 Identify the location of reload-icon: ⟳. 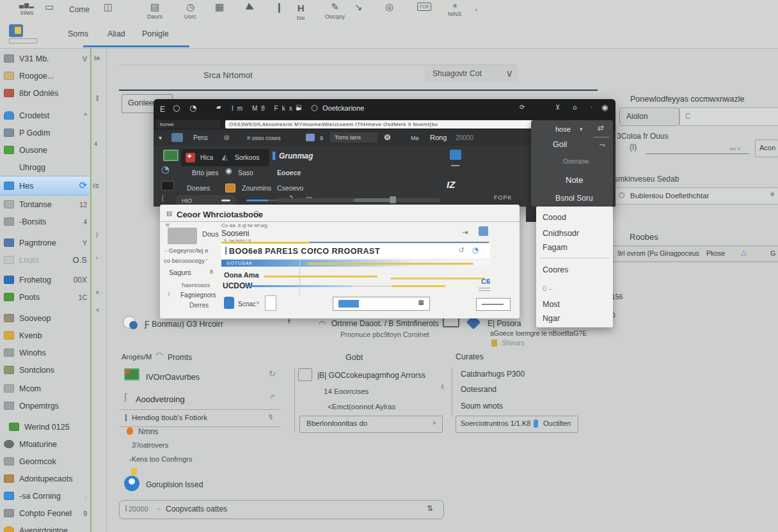
(522, 107).